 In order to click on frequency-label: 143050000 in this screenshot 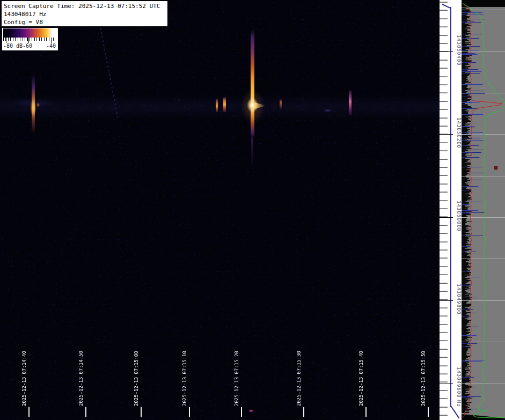, I will do `click(458, 217)`.